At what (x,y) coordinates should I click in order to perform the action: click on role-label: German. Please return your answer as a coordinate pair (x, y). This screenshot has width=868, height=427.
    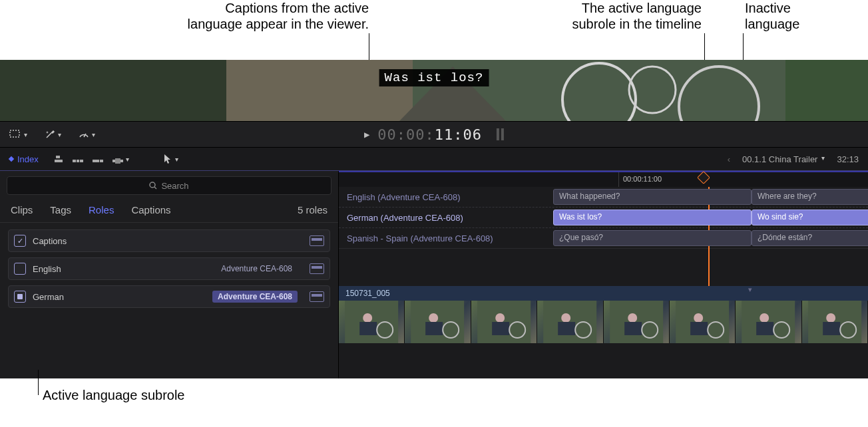
    Looking at the image, I should click on (48, 297).